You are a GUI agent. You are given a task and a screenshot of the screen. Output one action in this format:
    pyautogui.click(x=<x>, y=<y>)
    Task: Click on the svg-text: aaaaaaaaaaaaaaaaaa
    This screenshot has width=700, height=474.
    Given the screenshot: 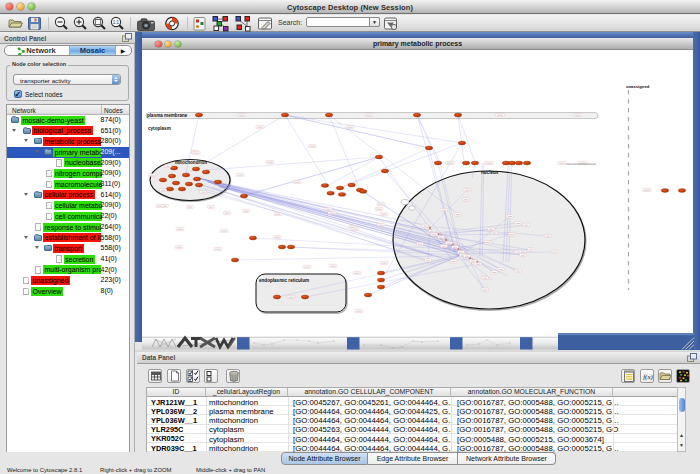 What is the action you would take?
    pyautogui.click(x=581, y=164)
    